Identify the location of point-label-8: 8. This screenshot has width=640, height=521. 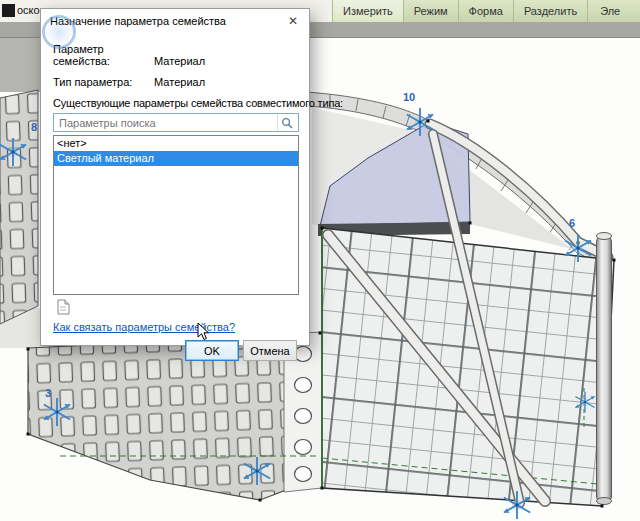
(34, 127).